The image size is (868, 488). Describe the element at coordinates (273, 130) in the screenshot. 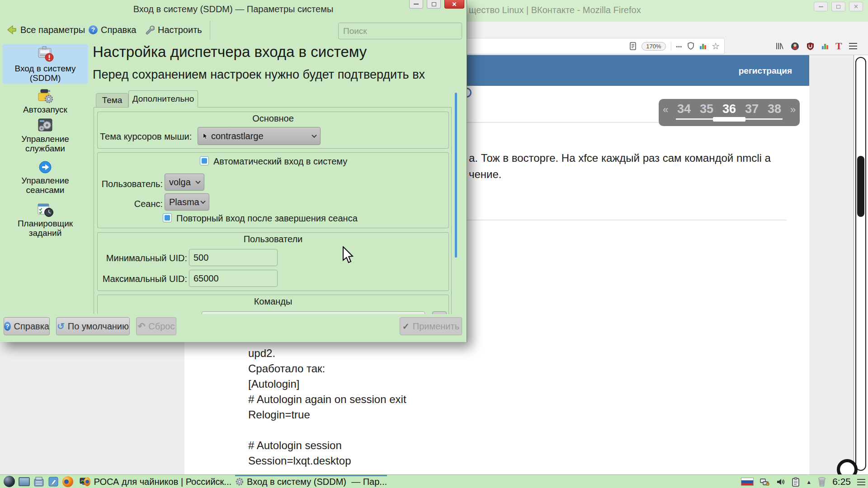

I see `group-general: Основное Тема курсоров мыши: contrastlar…` at that location.